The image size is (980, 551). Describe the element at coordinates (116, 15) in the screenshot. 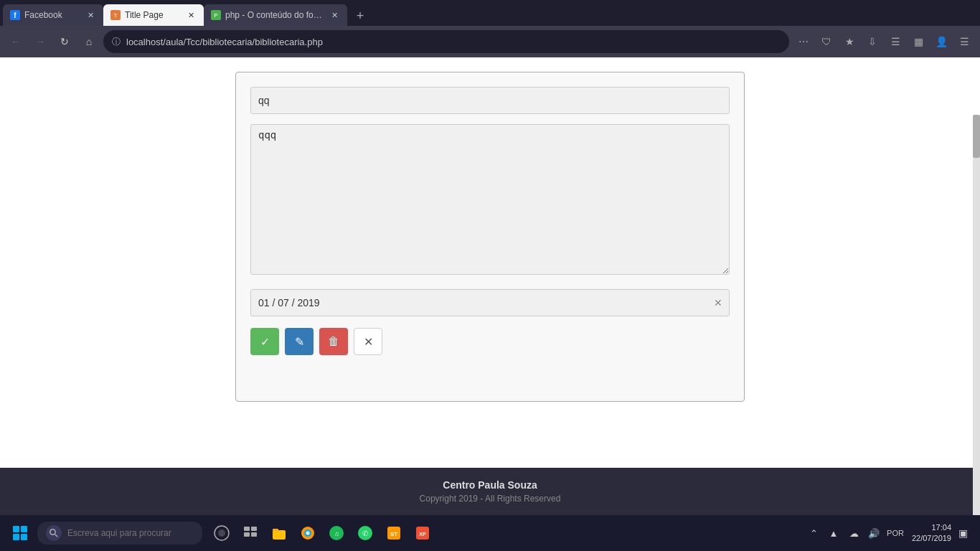

I see `favicon-title: T` at that location.